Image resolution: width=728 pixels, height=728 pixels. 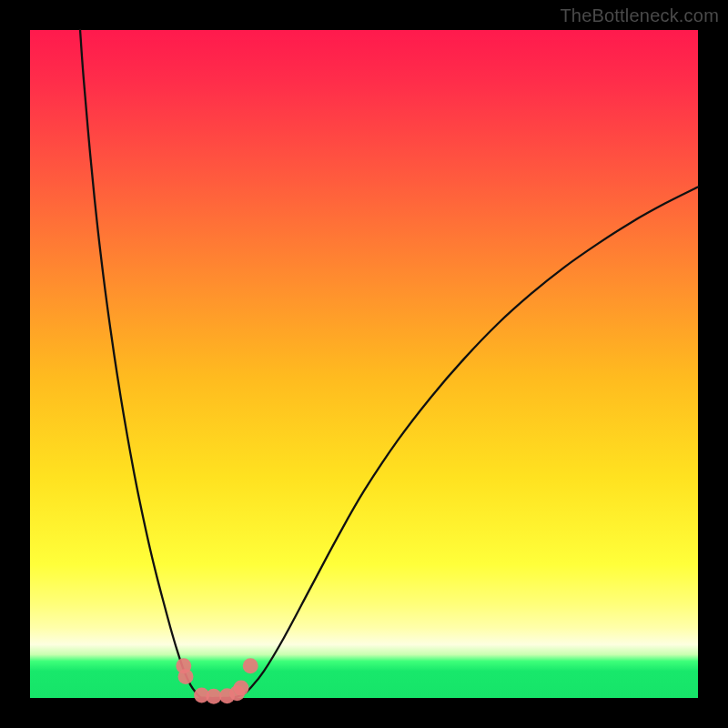 What do you see at coordinates (639, 16) in the screenshot?
I see `watermark-text: TheBottleneck.com` at bounding box center [639, 16].